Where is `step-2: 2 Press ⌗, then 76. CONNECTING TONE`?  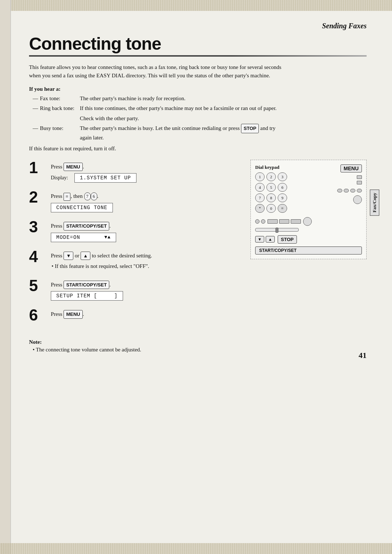 step-2: 2 Press ⌗, then 76. CONNECTING TONE is located at coordinates (119, 201).